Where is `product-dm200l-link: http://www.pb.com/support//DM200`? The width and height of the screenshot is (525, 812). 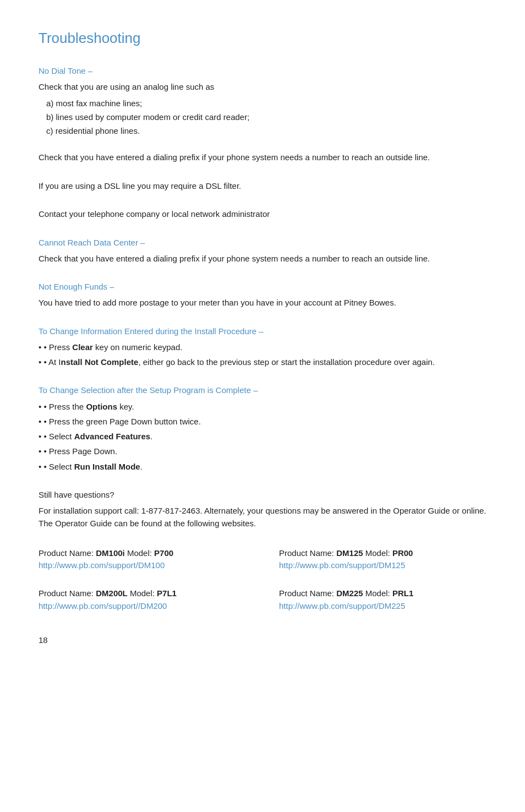 product-dm200l-link: http://www.pb.com/support//DM200 is located at coordinates (102, 606).